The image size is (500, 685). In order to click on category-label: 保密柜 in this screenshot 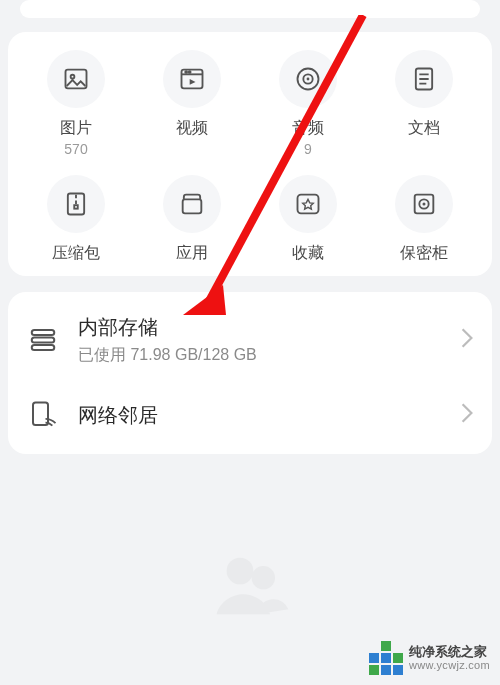, I will do `click(424, 254)`.